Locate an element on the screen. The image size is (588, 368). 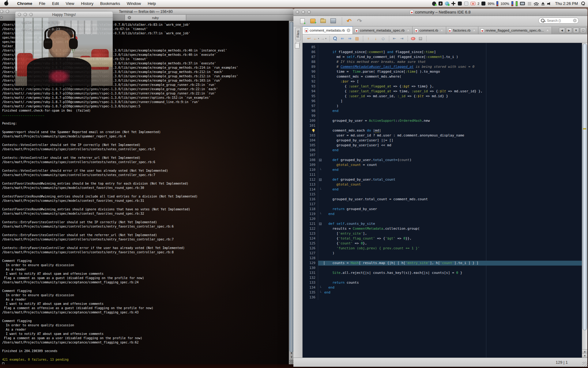
next-bookmark-icon: ↓ is located at coordinates (376, 39).